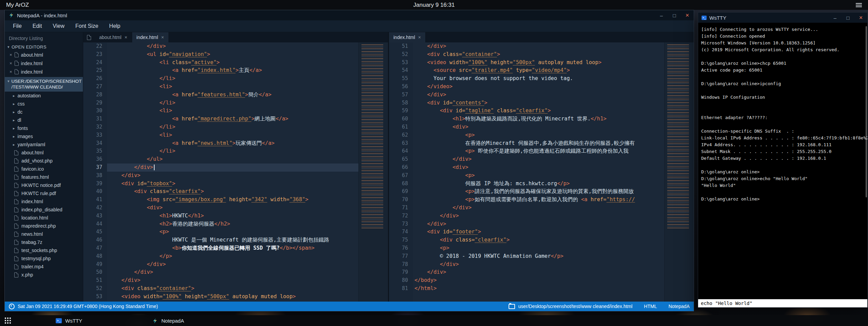 The height and width of the screenshot is (326, 868). I want to click on code-line: Your browser does not support the video …, so click(538, 79).